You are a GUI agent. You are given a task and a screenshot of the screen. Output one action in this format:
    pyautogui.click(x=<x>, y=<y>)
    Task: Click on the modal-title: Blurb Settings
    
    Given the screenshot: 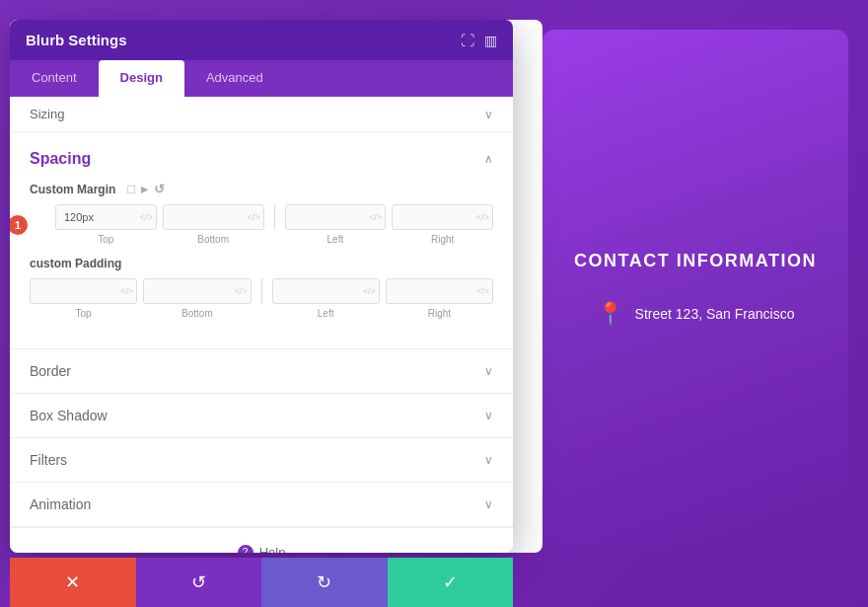 What is the action you would take?
    pyautogui.click(x=77, y=39)
    